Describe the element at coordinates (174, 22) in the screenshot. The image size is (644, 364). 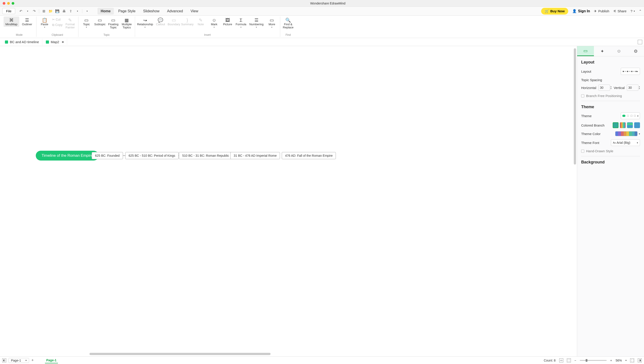
I see `boundary-button: ▭Boundary` at that location.